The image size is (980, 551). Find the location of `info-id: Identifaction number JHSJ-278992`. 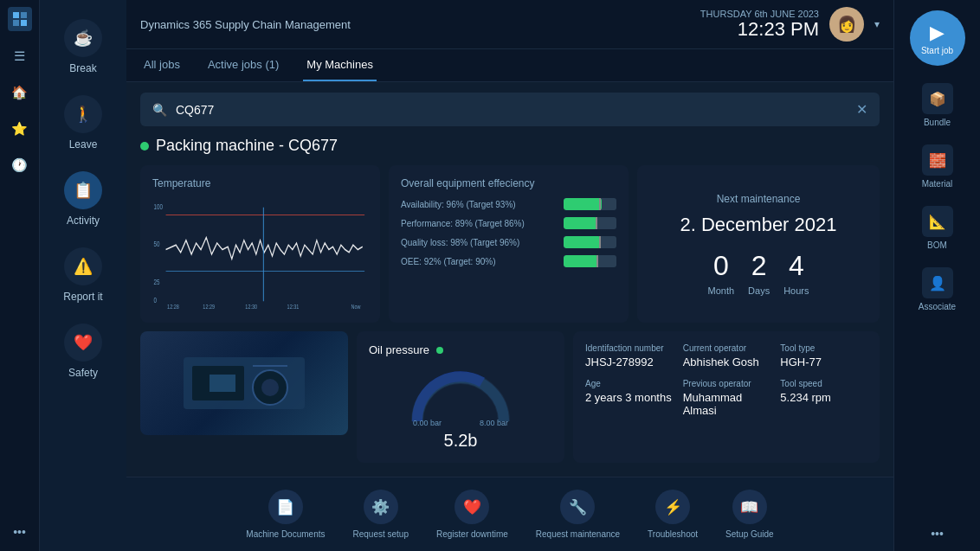

info-id: Identifaction number JHSJ-278992 is located at coordinates (629, 356).